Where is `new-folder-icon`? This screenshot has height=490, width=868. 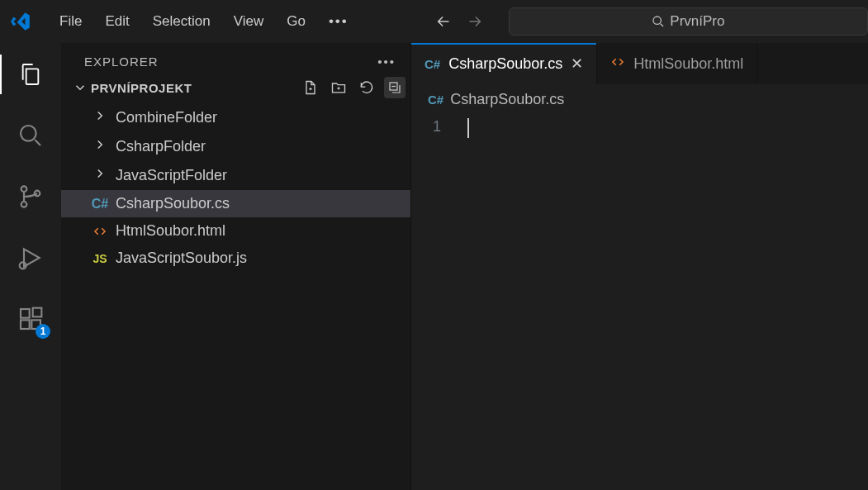
new-folder-icon is located at coordinates (339, 88).